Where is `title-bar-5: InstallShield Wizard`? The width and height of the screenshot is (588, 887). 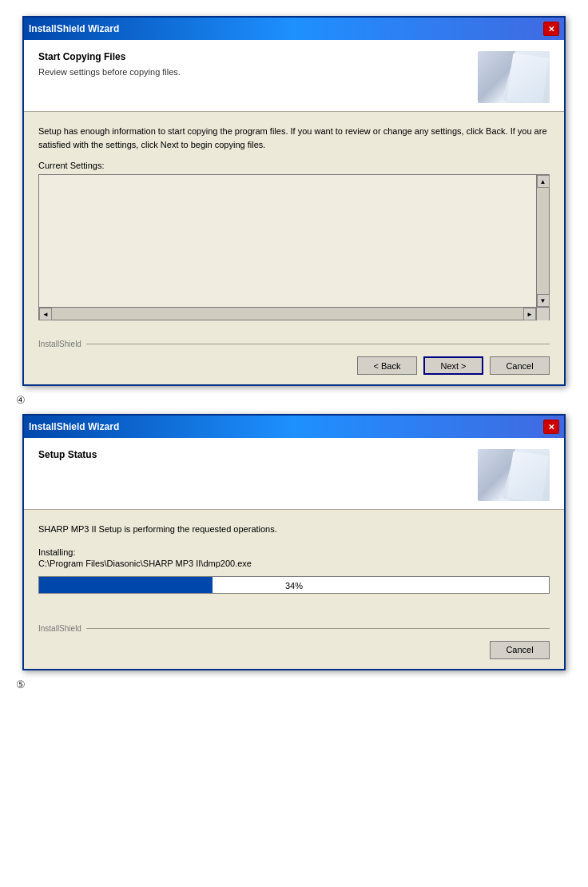 title-bar-5: InstallShield Wizard is located at coordinates (294, 427).